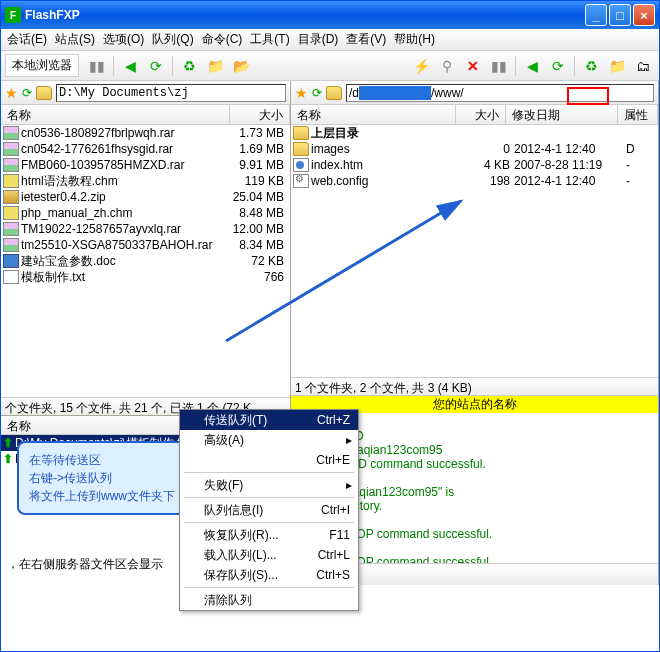 Image resolution: width=660 pixels, height=652 pixels. Describe the element at coordinates (146, 149) in the screenshot. I see `file-row: cn0542-1776261fhsysgid.rar1.69 MB` at that location.